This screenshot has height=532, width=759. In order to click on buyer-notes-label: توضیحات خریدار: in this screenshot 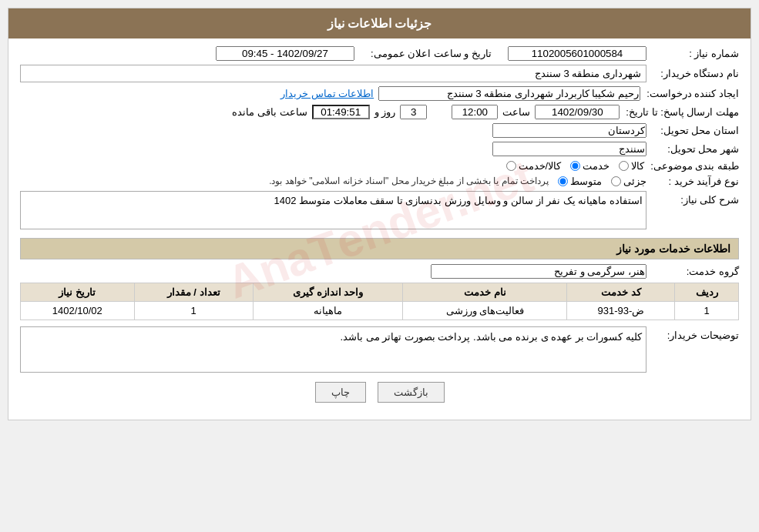, I will do `click(693, 334)`.